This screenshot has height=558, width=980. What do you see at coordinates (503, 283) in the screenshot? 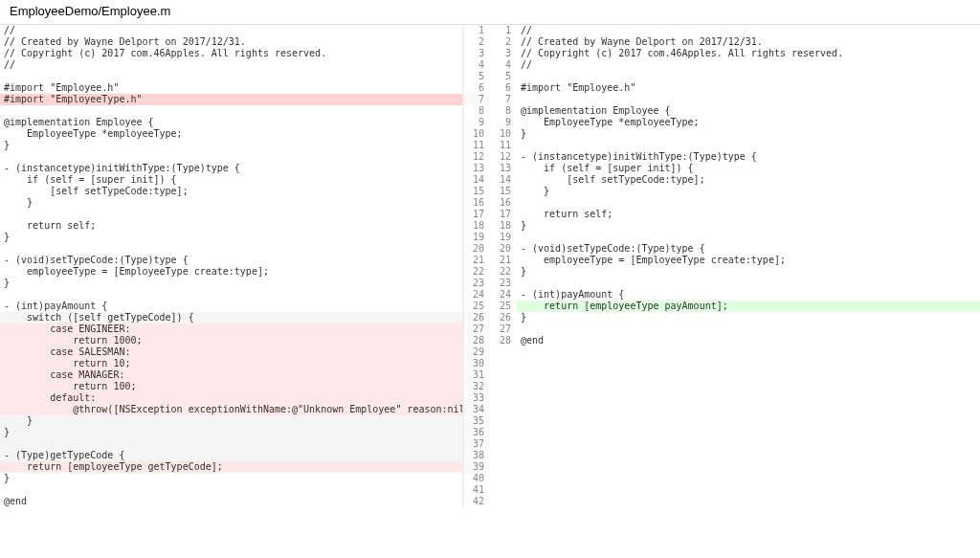
I see `line-number-right: 23` at bounding box center [503, 283].